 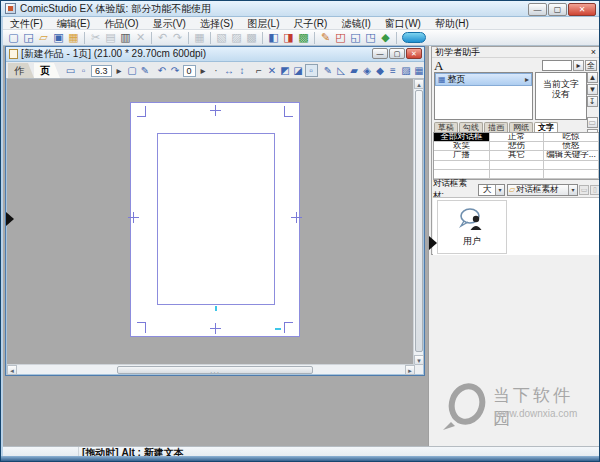 What do you see at coordinates (521, 127) in the screenshot?
I see `tab-tone: 网纸` at bounding box center [521, 127].